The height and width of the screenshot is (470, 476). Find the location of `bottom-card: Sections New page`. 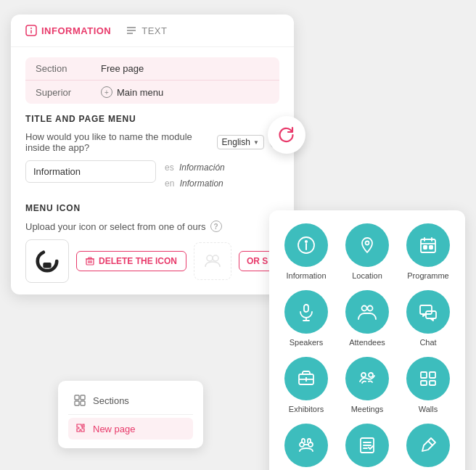

bottom-card: Sections New page is located at coordinates (131, 415).